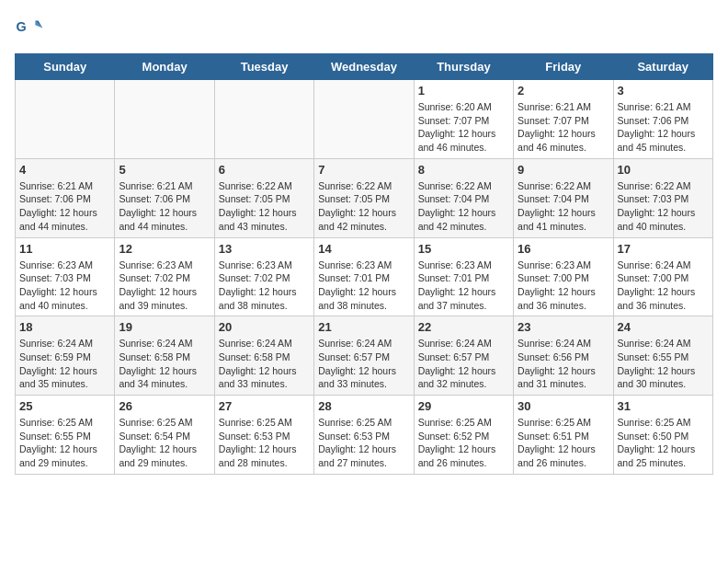 This screenshot has height=563, width=728. I want to click on calendar-cell: 7Sunrise: 6:22 AM Sunset: 7:05 PM Daylig…, so click(364, 198).